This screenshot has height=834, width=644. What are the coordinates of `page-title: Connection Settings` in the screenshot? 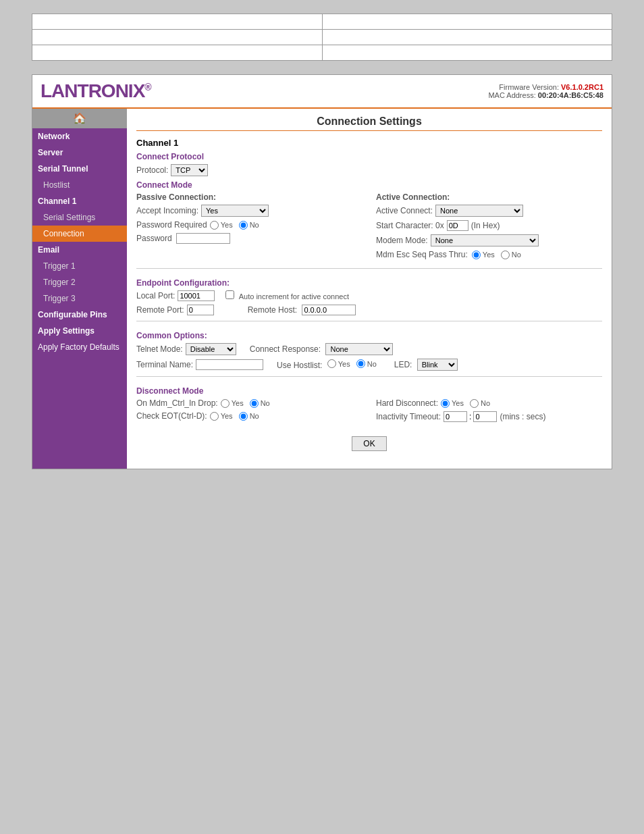 It's located at (369, 123).